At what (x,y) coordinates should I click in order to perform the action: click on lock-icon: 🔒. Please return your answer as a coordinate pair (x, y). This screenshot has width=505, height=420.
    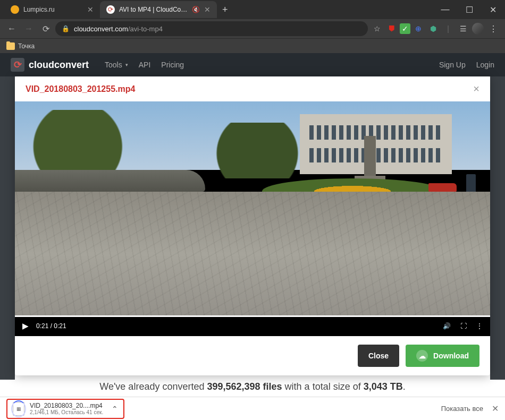
    Looking at the image, I should click on (66, 29).